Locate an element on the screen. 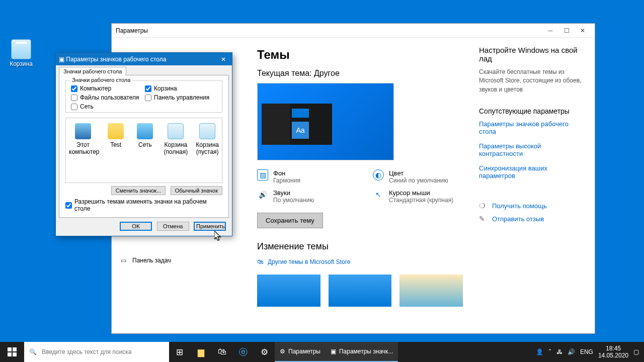  link-desktop-icons: Параметры значков рабочего стола is located at coordinates (531, 128).